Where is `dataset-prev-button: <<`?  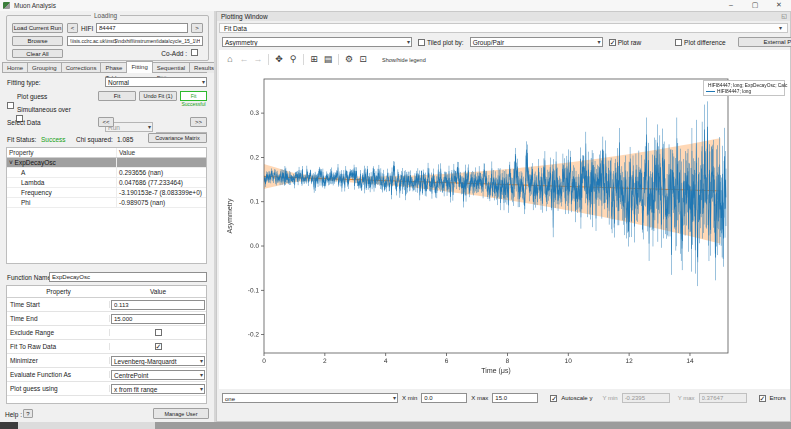 dataset-prev-button: << is located at coordinates (106, 122).